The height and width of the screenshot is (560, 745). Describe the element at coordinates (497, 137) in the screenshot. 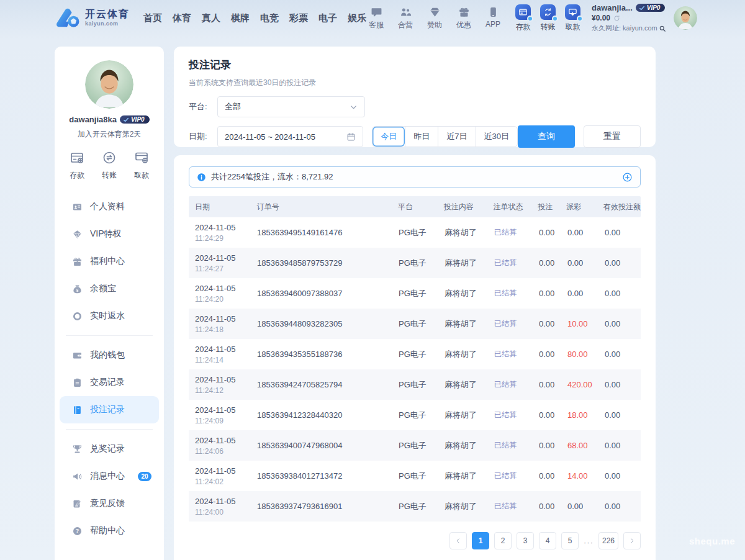

I see `range-button-3: 近30日` at that location.